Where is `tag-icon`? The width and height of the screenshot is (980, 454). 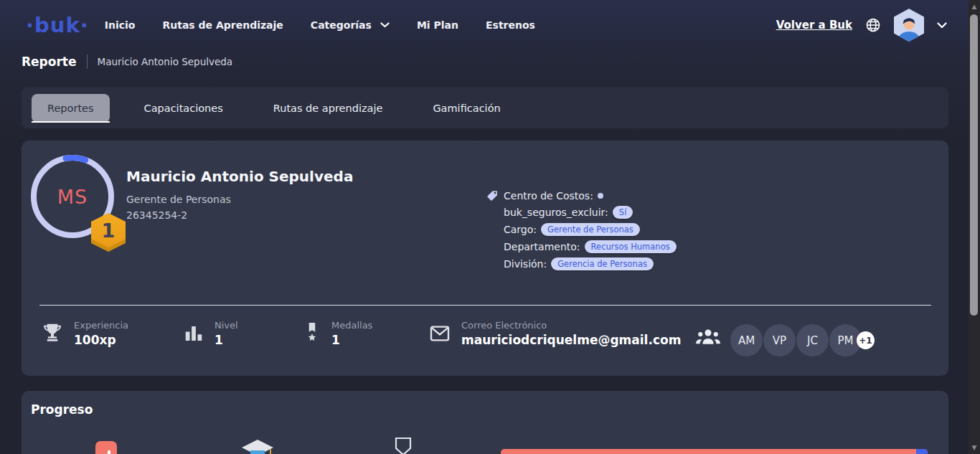 tag-icon is located at coordinates (492, 195).